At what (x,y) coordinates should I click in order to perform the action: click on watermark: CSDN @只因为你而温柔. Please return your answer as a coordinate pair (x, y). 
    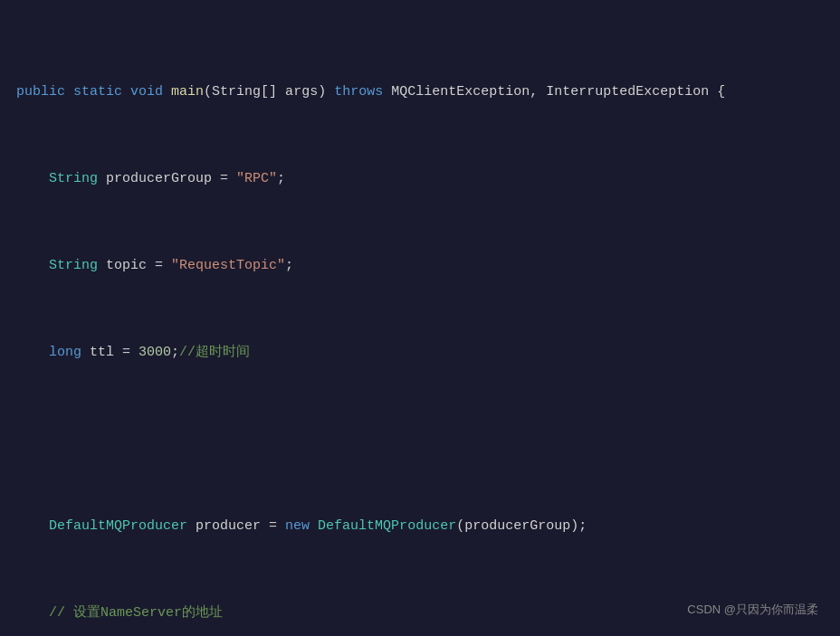
    Looking at the image, I should click on (753, 610).